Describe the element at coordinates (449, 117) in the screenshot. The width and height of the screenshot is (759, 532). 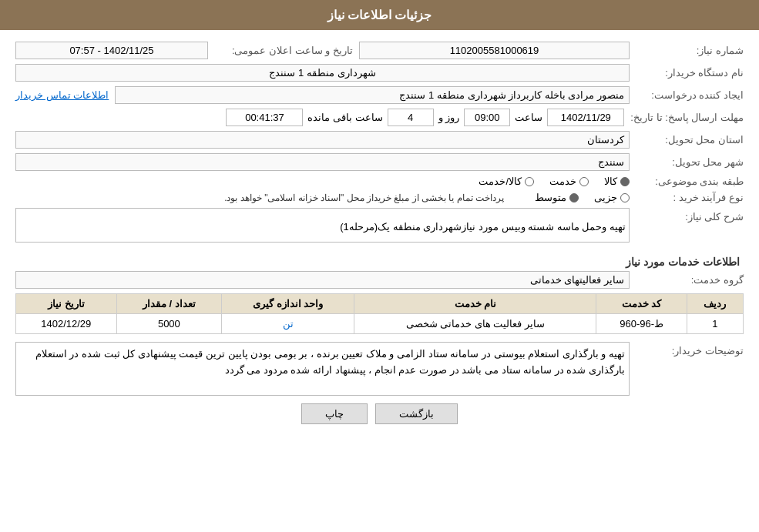
I see `deadline-days-label: روز و` at that location.